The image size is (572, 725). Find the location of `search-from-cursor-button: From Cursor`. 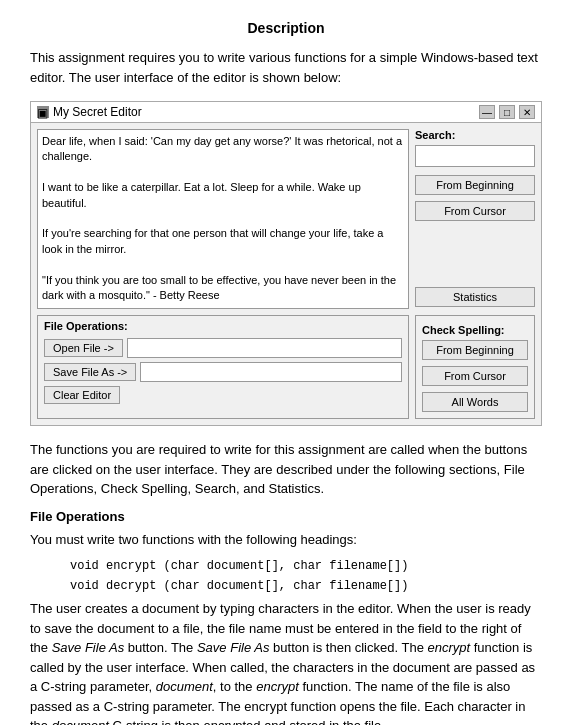

search-from-cursor-button: From Cursor is located at coordinates (475, 211).